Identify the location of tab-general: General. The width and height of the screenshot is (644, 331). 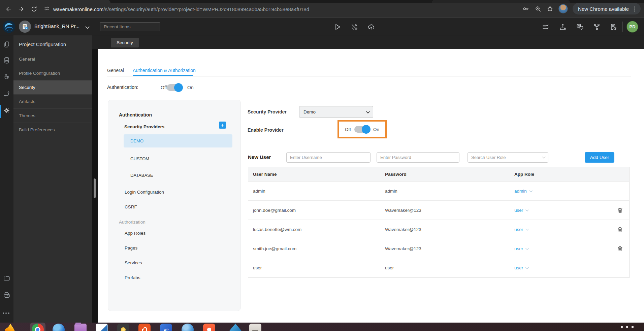
(116, 70).